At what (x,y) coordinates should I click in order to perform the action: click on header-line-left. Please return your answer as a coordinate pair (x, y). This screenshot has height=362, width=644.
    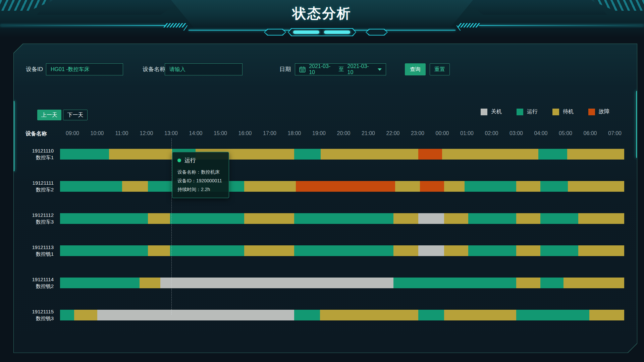
    Looking at the image, I should click on (83, 25).